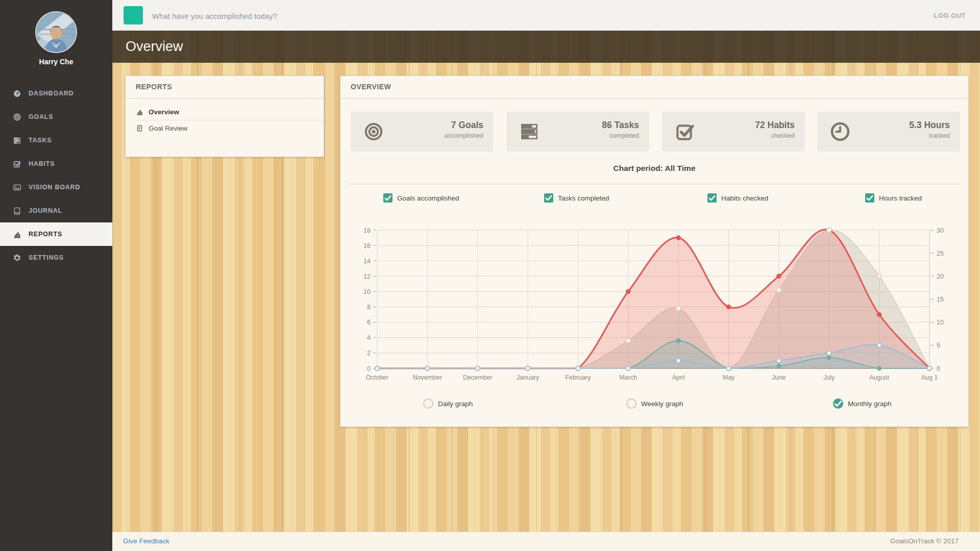 Image resolution: width=980 pixels, height=551 pixels. I want to click on graph-mode-weekly-graph: Weekly graph, so click(654, 404).